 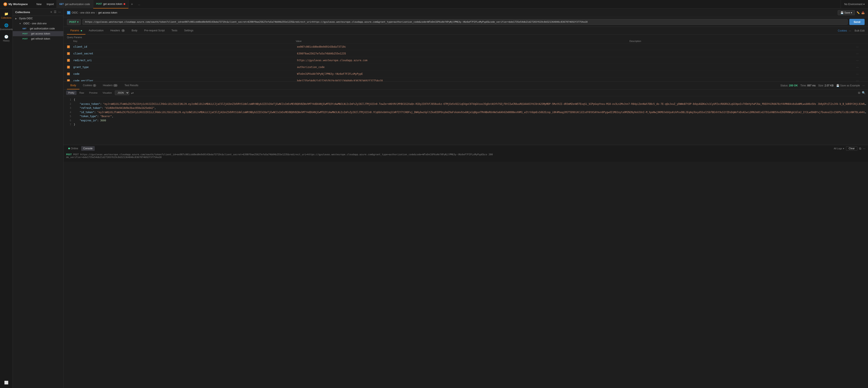 What do you see at coordinates (465, 54) in the screenshot?
I see `param-value-client-secret: 6398f9ae25627efa5a74b84b255e1235` at bounding box center [465, 54].